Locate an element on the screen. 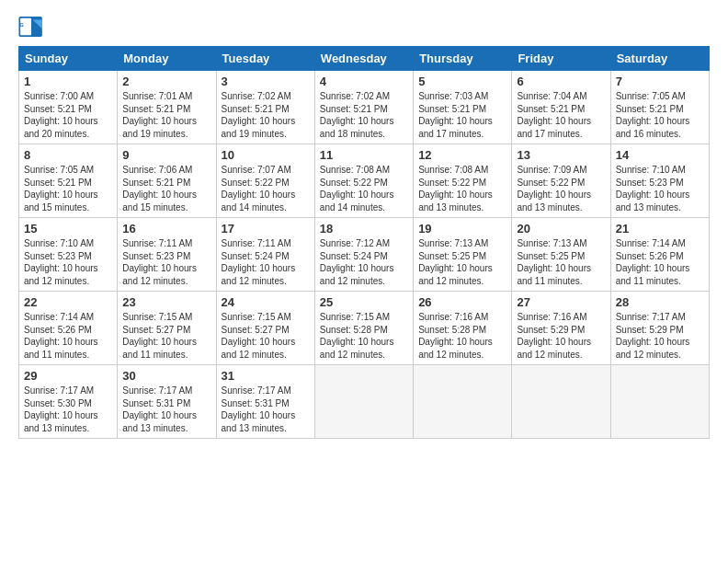 The height and width of the screenshot is (563, 728). calendar-cell: 6Sunrise: 7:04 AM Sunset: 5:21 PM Daylig… is located at coordinates (561, 108).